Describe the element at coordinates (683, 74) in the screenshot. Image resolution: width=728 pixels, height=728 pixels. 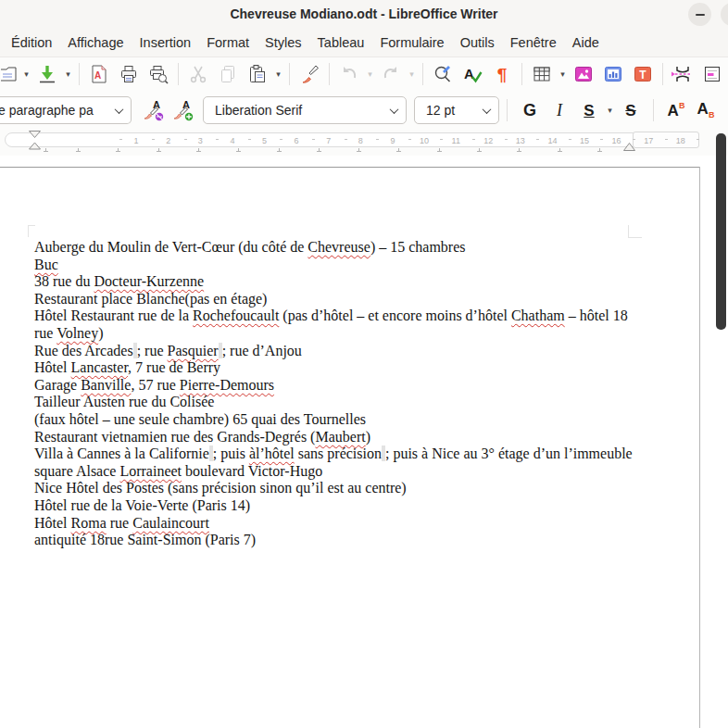
I see `insert-page-break-button` at that location.